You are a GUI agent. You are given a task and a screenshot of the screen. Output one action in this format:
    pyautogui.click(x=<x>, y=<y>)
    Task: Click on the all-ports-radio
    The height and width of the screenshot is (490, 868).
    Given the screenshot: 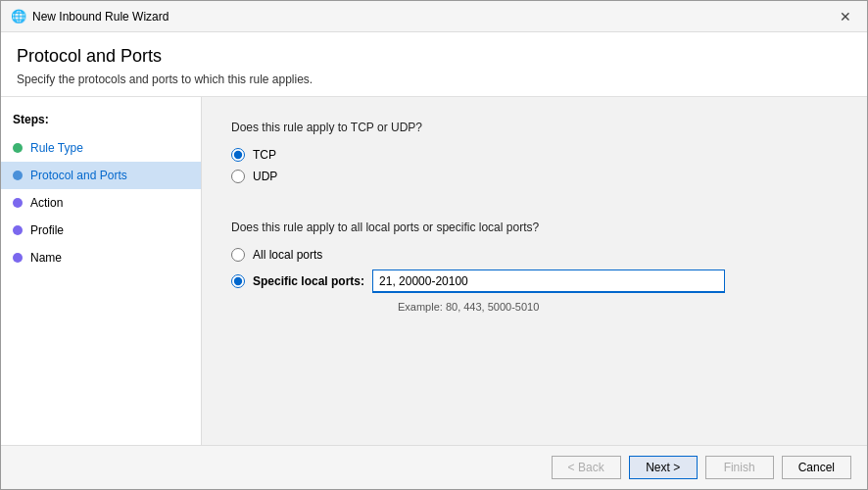 What is the action you would take?
    pyautogui.click(x=238, y=255)
    